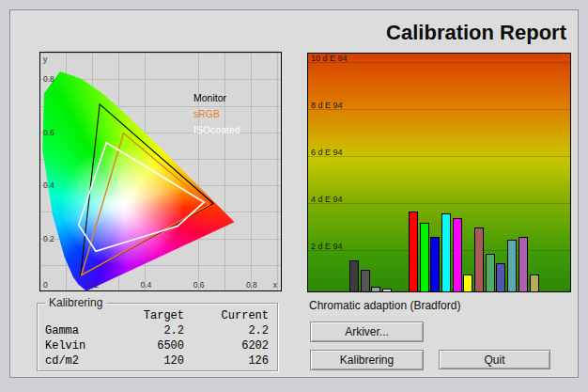 This screenshot has width=588, height=392. What do you see at coordinates (413, 252) in the screenshot?
I see `bar-red` at bounding box center [413, 252].